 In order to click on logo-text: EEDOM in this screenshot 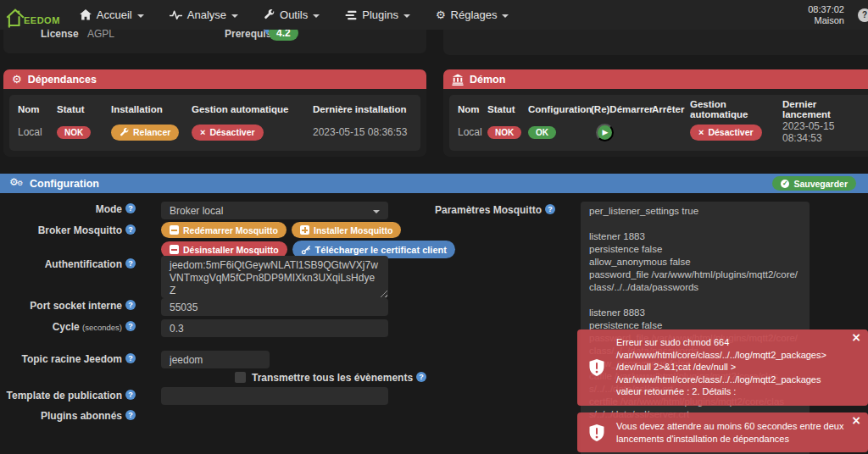, I will do `click(42, 20)`.